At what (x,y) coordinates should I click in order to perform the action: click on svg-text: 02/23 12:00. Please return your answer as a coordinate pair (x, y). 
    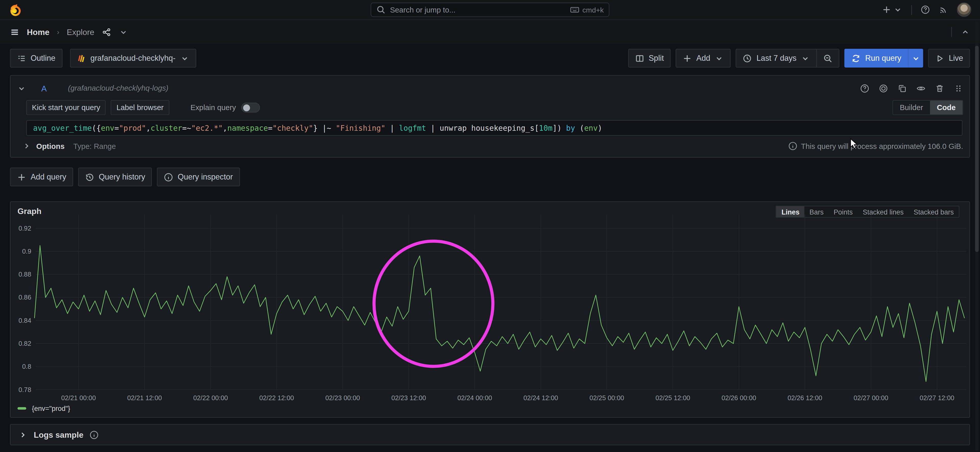
    Looking at the image, I should click on (409, 398).